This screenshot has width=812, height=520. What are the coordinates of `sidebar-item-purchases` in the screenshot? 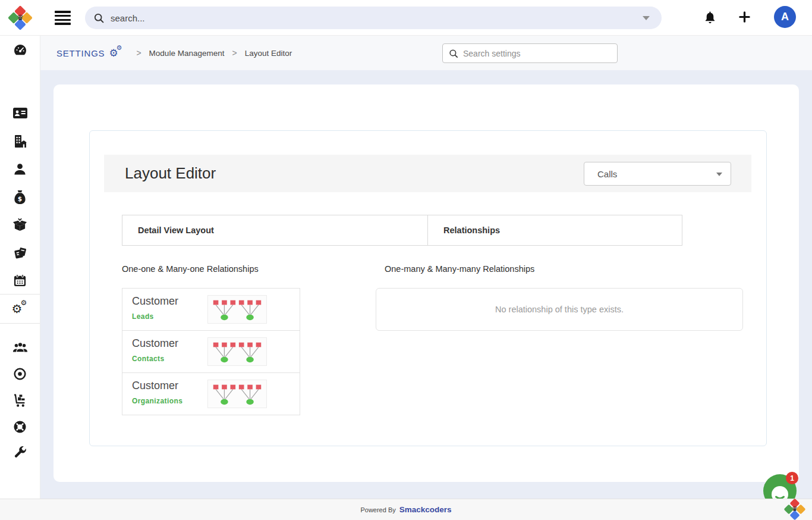 It's located at (20, 400).